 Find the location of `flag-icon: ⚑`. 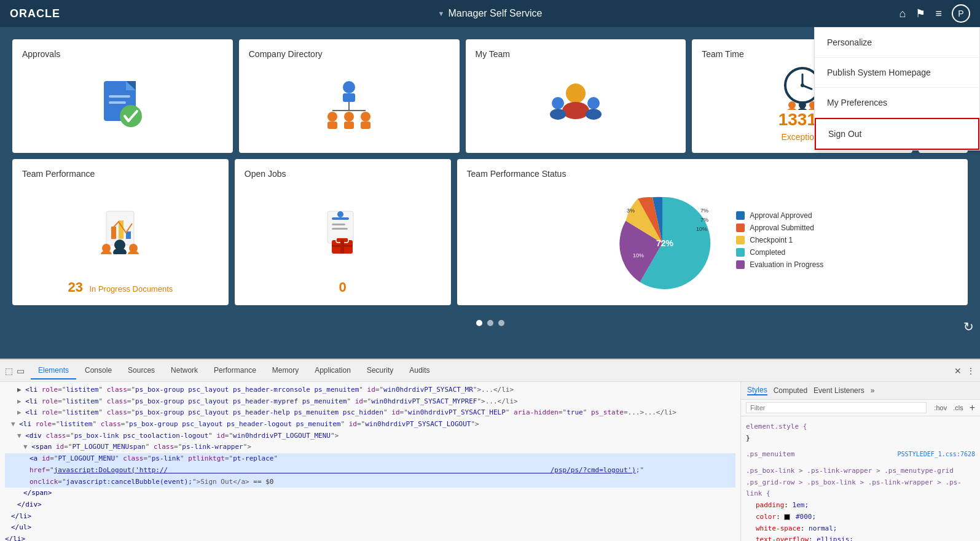

flag-icon: ⚑ is located at coordinates (920, 14).